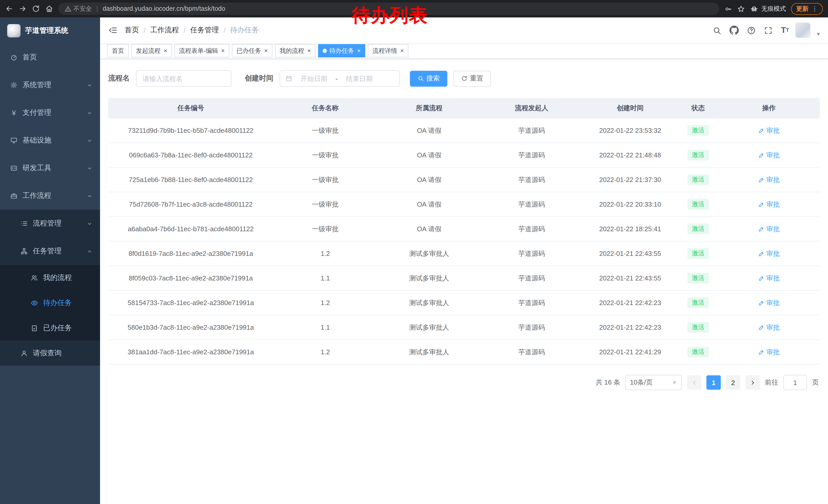 The width and height of the screenshot is (828, 504). What do you see at coordinates (191, 180) in the screenshot?
I see `task-id-cell: 725a1eb6-7b88-11ec-8ef0-acde48001122` at bounding box center [191, 180].